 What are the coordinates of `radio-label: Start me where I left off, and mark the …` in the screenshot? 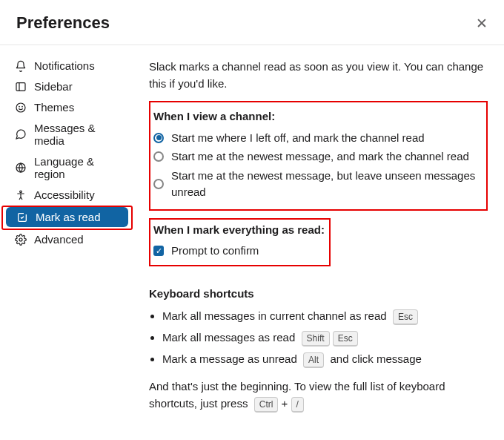 It's located at (298, 138).